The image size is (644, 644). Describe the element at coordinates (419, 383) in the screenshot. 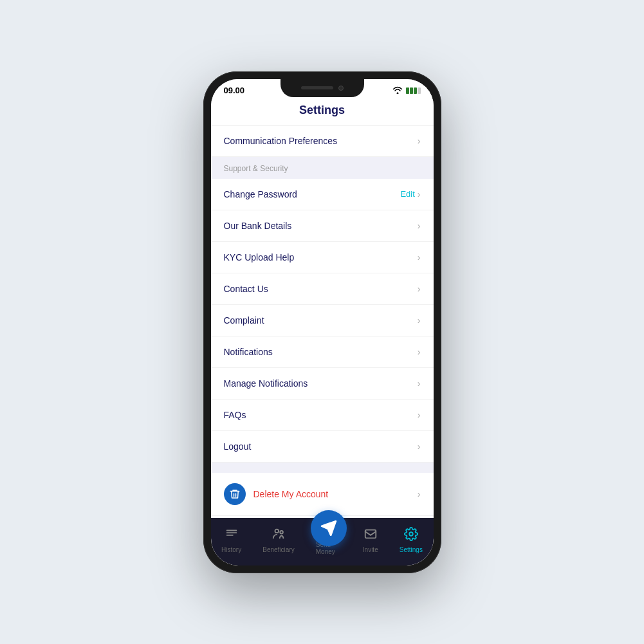

I see `manage-notifications-right: ›` at that location.